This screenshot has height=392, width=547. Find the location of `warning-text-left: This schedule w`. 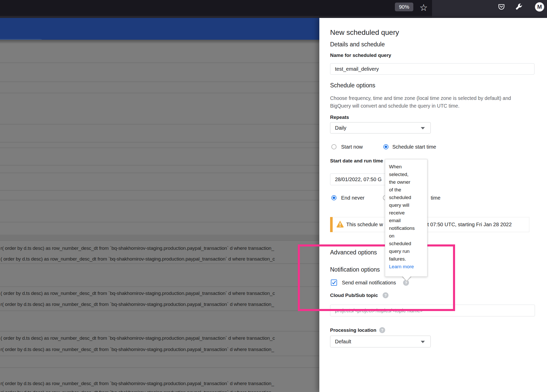

warning-text-left: This schedule w is located at coordinates (365, 224).